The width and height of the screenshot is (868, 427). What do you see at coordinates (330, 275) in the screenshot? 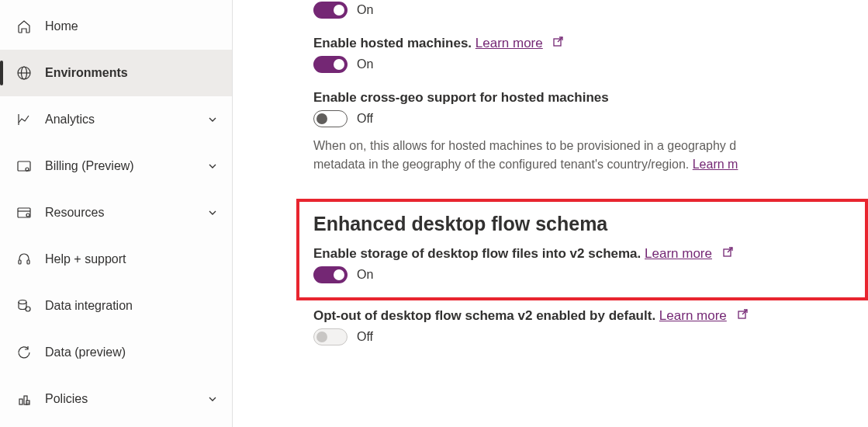
I see `toggle-schema` at bounding box center [330, 275].